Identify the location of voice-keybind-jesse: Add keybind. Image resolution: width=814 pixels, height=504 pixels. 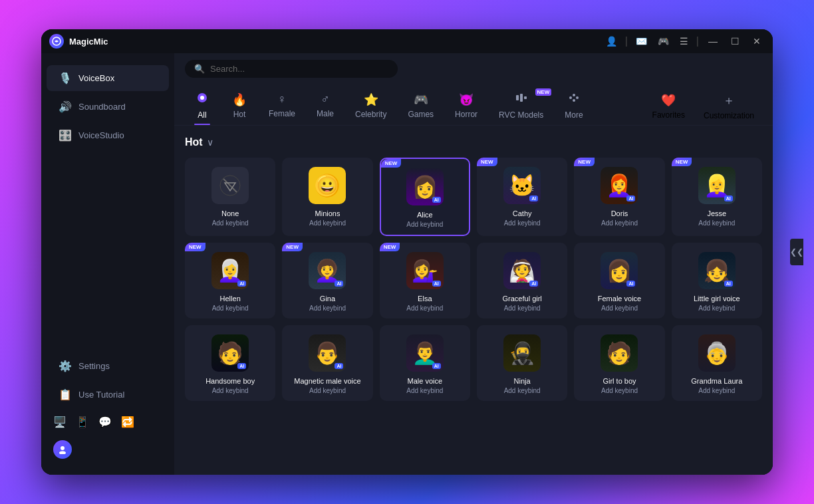
(717, 223).